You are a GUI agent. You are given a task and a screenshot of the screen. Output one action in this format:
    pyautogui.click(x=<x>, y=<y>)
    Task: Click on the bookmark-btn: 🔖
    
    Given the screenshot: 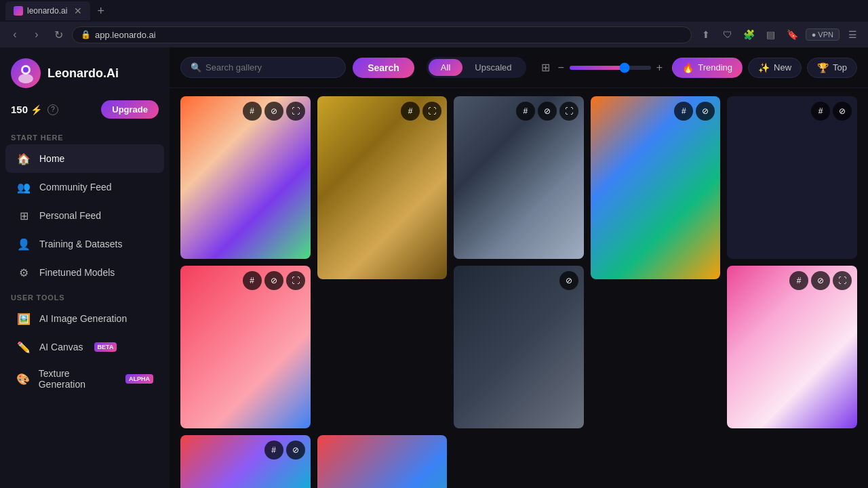 What is the action you would take?
    pyautogui.click(x=793, y=35)
    